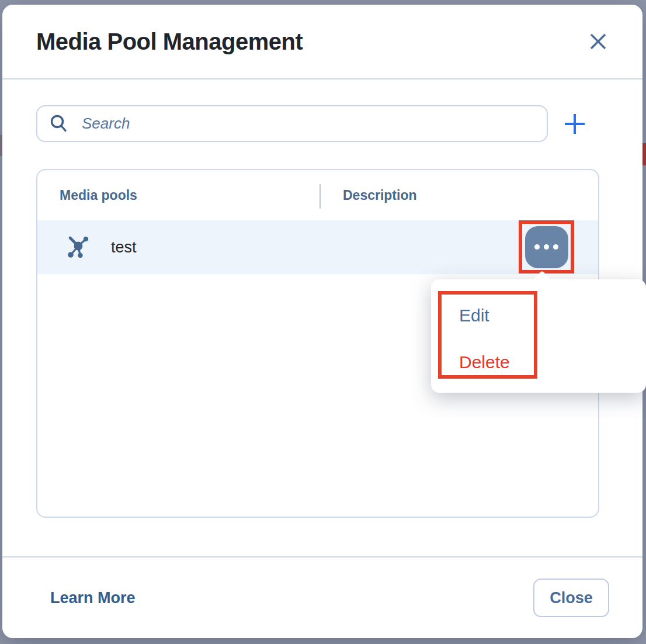  I want to click on search-input, so click(308, 124).